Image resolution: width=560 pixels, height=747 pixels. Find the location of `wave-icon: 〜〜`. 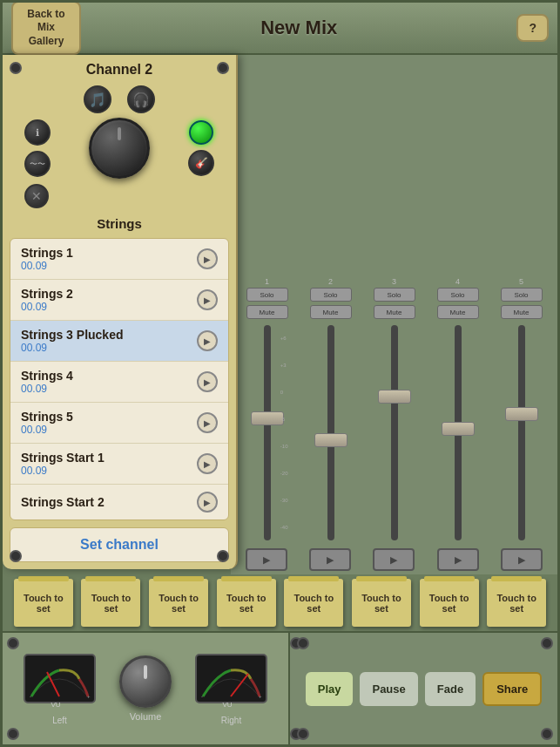

wave-icon: 〜〜 is located at coordinates (37, 164).